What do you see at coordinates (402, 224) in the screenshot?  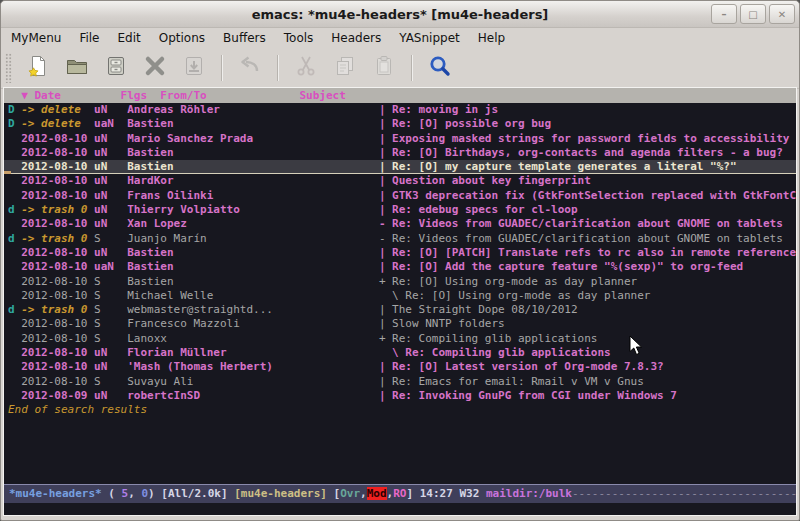 I see `message-row: 2012-08-10 uN Xan Lopez - Re: Videos fro…` at bounding box center [402, 224].